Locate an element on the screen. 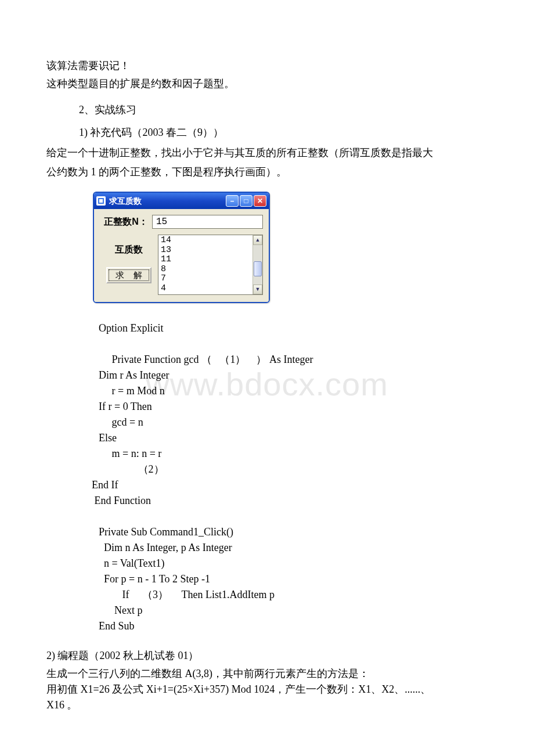 Image resolution: width=534 pixels, height=756 pixels. scroll-track is located at coordinates (258, 265).